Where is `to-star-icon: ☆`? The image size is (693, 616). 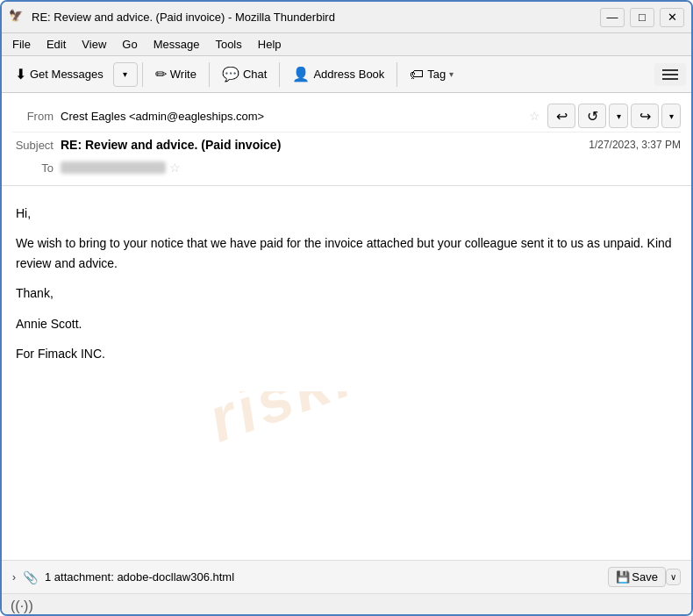 to-star-icon: ☆ is located at coordinates (175, 168).